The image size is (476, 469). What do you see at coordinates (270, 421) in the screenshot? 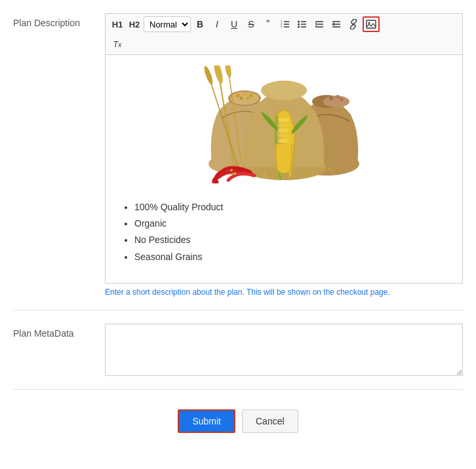
I see `cancel-button: Cancel` at bounding box center [270, 421].